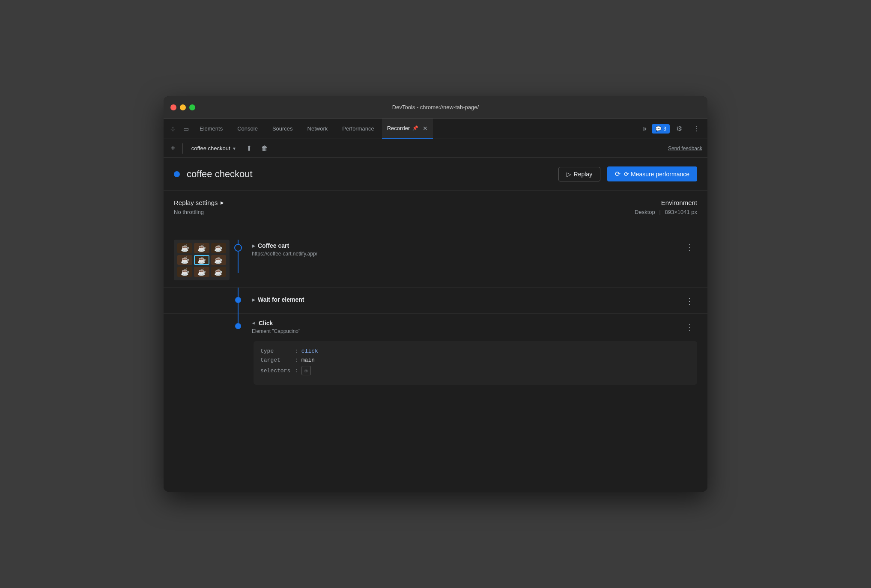  What do you see at coordinates (436, 129) in the screenshot?
I see `tabs-bar: ⊹ ▭ Elements Console Sources Network Per…` at bounding box center [436, 129].